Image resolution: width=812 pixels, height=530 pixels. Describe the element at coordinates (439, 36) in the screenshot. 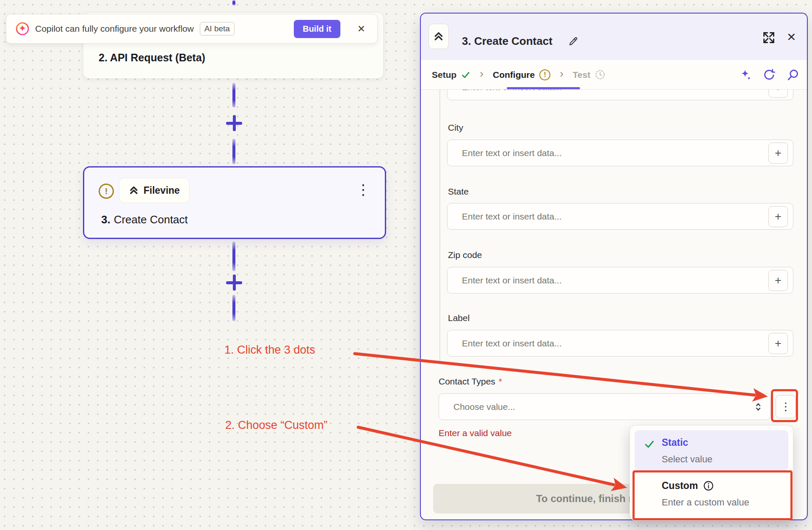

I see `collapse-panel-button` at that location.